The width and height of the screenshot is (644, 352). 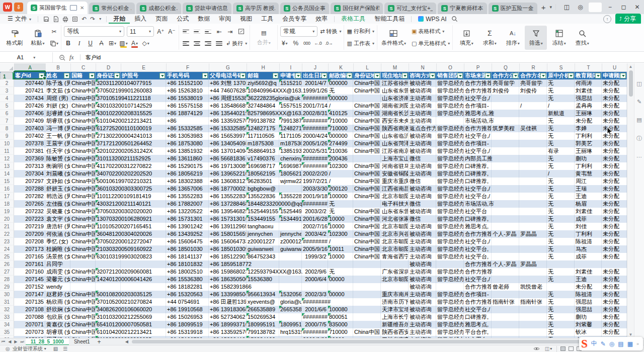 I want to click on cell-F17: +86 13552283, so click(x=187, y=196).